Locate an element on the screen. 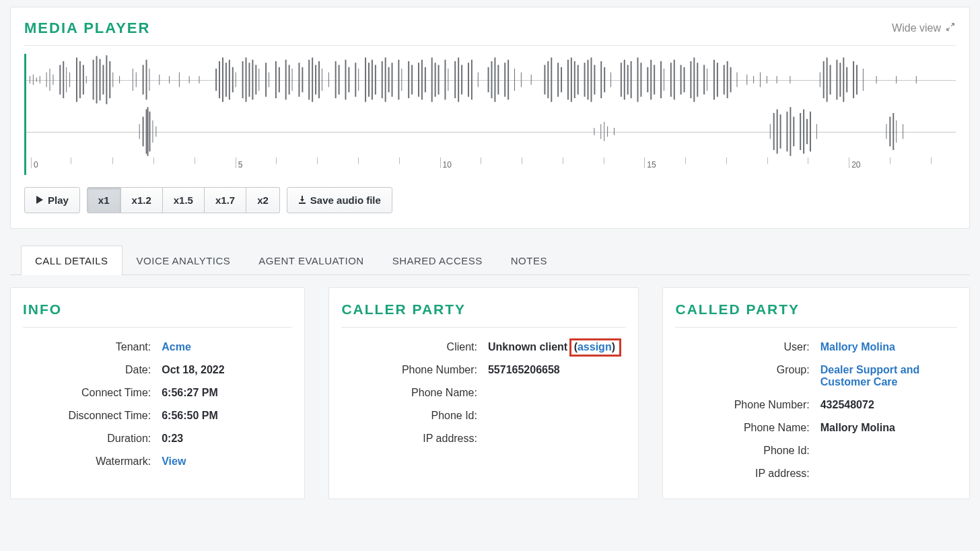  caller-phone-id-value is located at coordinates (557, 416).